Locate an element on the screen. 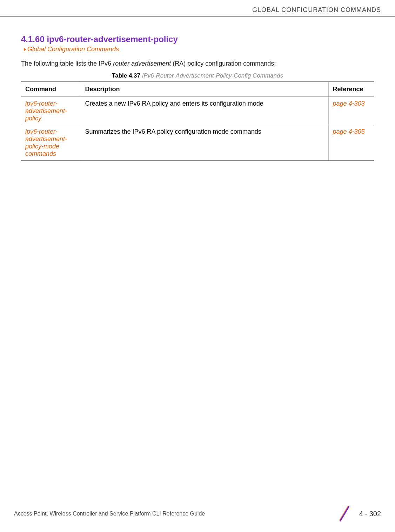  cell-description: Summarizes the IPv6 RA policy configurat… is located at coordinates (205, 143).